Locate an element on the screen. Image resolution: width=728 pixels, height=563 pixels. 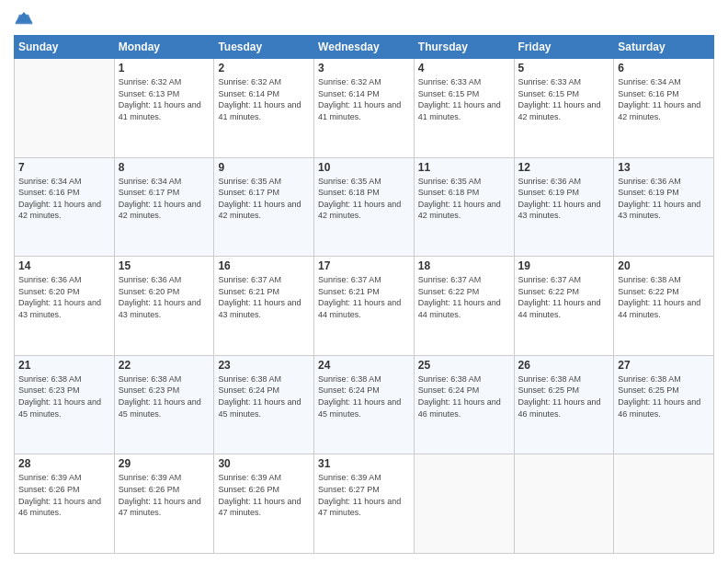
logo is located at coordinates (26, 19).